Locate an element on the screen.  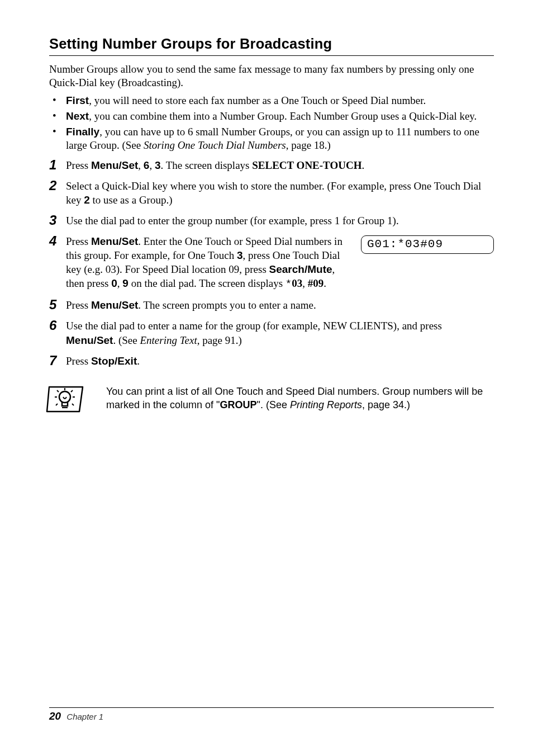
heading-rule is located at coordinates (272, 56).